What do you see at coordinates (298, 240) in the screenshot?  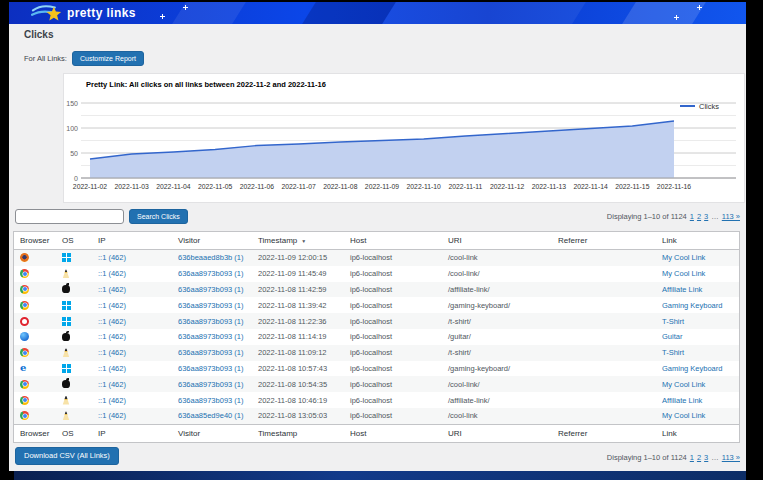 I see `column-header-timestamp: Timestamp▼` at bounding box center [298, 240].